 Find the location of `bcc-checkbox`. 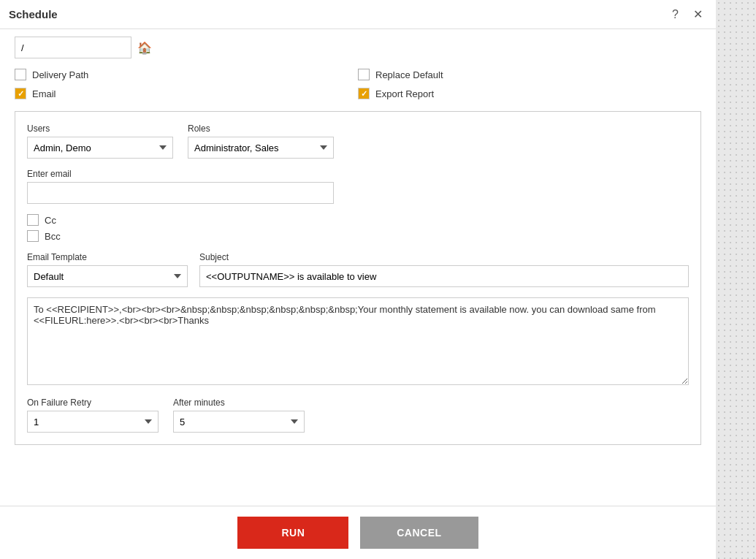

bcc-checkbox is located at coordinates (33, 236).